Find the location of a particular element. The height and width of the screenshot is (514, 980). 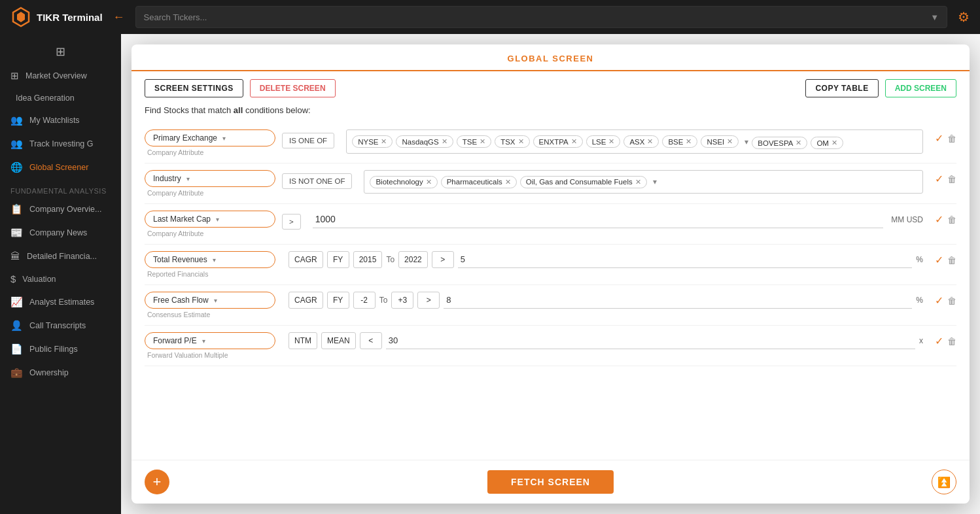

sidebar-item-track-investing: 👥 Track Investing G is located at coordinates (60, 144).